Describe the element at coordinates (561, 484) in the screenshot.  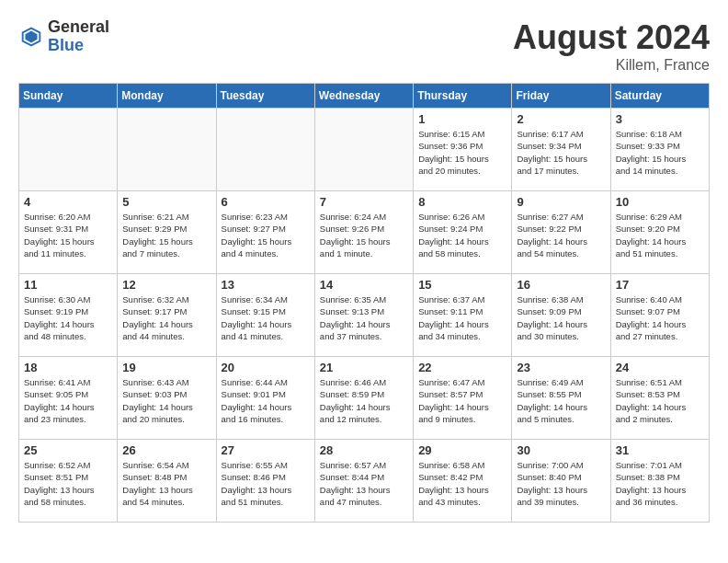
I see `day-info: Sunrise: 7:00 AM Sunset: 8:40 PM Dayligh…` at that location.